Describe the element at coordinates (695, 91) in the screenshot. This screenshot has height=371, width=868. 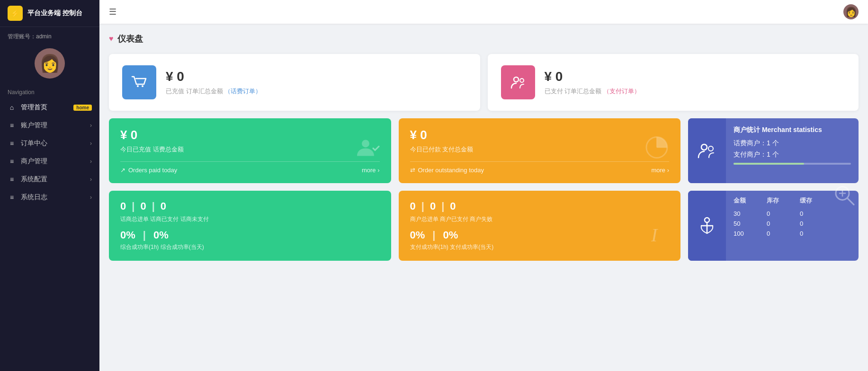
I see `paid-desc: 已支付 订单汇总金额 （支付订单）` at that location.